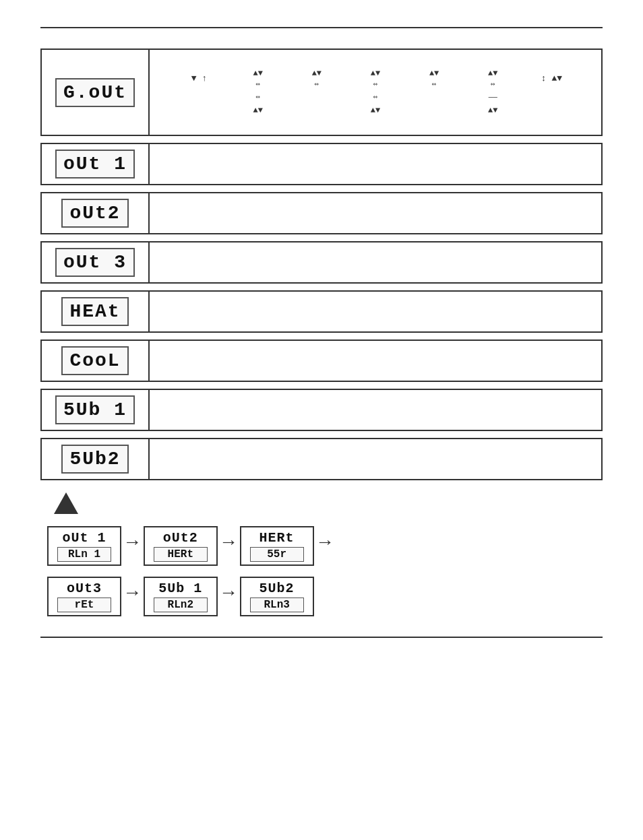 The width and height of the screenshot is (643, 840). I want to click on label-box-out2: oUt2, so click(96, 213).